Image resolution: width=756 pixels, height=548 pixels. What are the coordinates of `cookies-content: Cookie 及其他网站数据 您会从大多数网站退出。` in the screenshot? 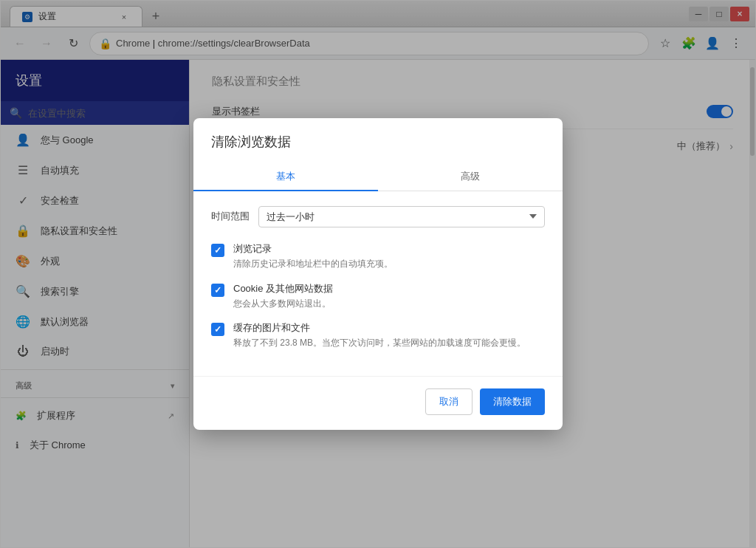 It's located at (284, 296).